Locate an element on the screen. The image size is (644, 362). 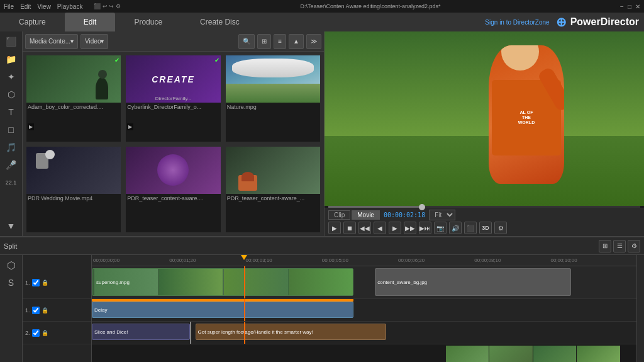
create-text-overlay: CREATE is located at coordinates (174, 79).